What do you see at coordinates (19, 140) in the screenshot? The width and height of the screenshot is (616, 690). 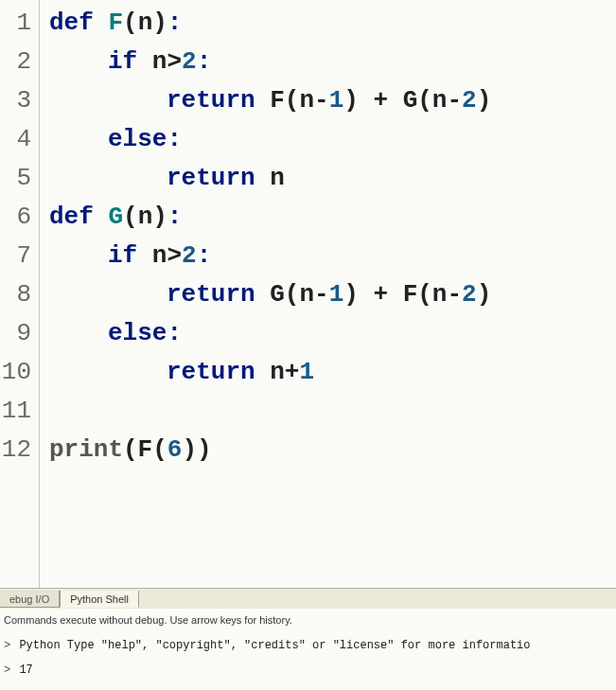 I see `line-number: 4` at bounding box center [19, 140].